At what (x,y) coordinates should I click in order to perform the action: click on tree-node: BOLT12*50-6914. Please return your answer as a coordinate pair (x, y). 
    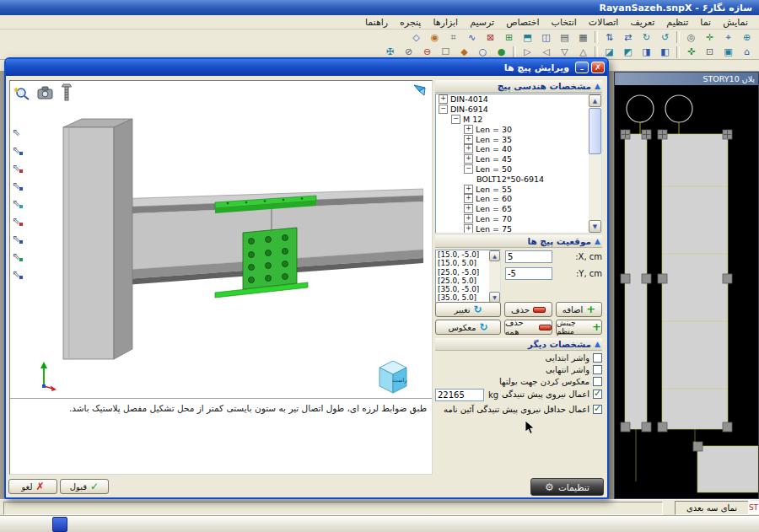
    Looking at the image, I should click on (519, 179).